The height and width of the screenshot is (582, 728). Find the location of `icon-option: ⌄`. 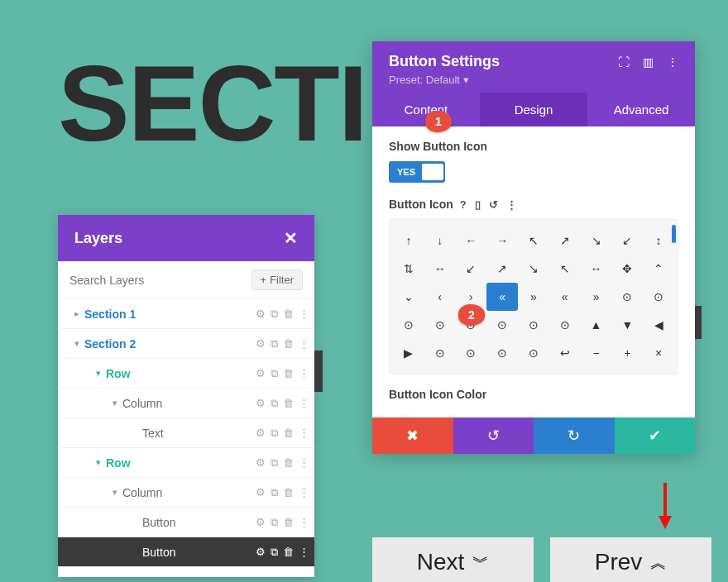

icon-option: ⌄ is located at coordinates (409, 297).